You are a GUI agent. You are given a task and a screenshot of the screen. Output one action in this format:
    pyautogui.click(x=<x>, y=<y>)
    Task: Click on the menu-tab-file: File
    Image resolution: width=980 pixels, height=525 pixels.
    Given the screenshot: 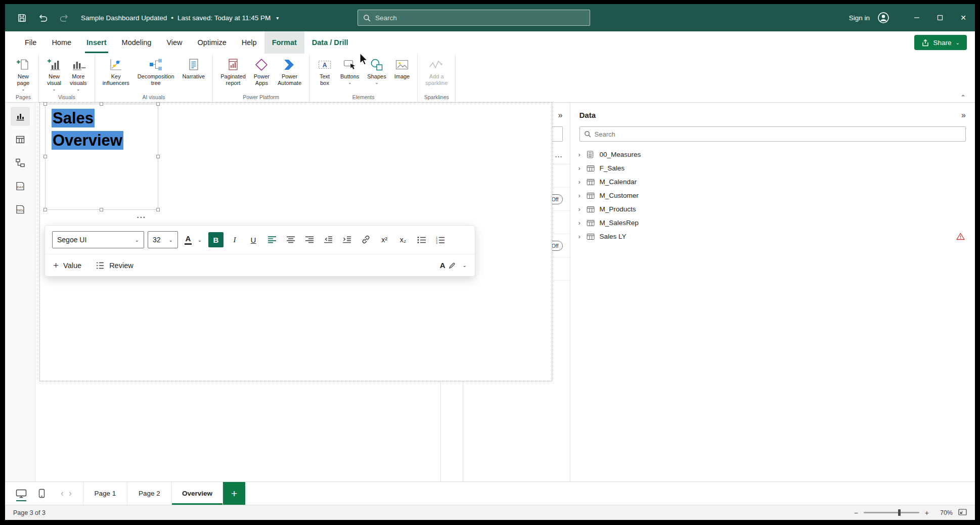 What is the action you would take?
    pyautogui.click(x=30, y=42)
    